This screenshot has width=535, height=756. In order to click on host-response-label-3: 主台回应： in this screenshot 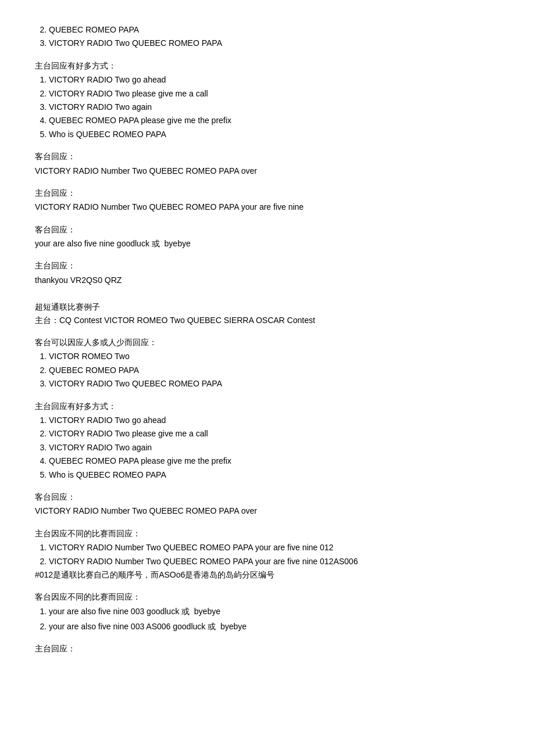, I will do `click(268, 266)`.